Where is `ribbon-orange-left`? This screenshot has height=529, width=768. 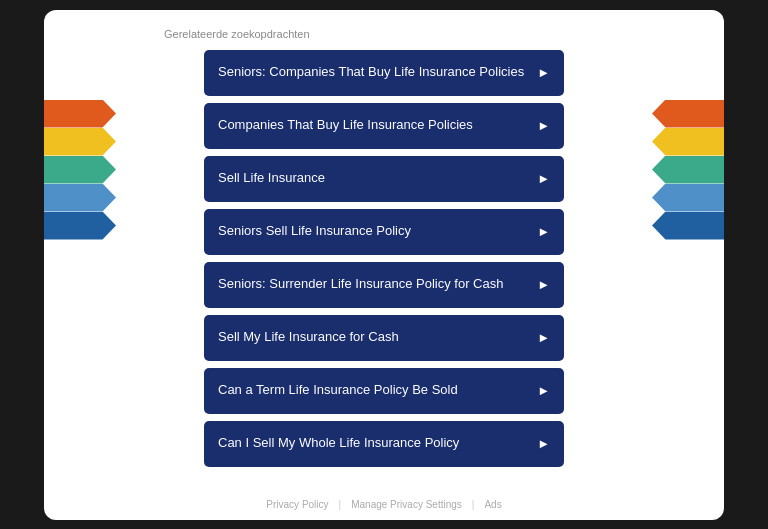
ribbon-orange-left is located at coordinates (80, 114).